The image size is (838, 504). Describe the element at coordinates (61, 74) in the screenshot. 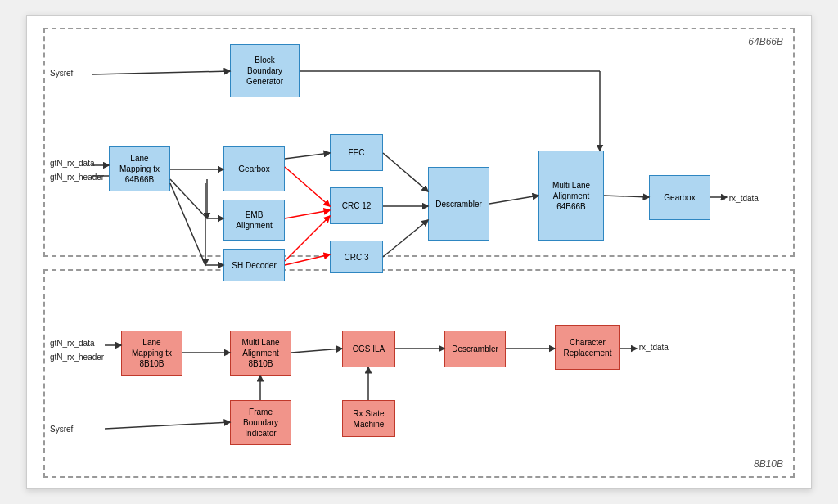

I see `signal-sysref-top: Sysref` at that location.